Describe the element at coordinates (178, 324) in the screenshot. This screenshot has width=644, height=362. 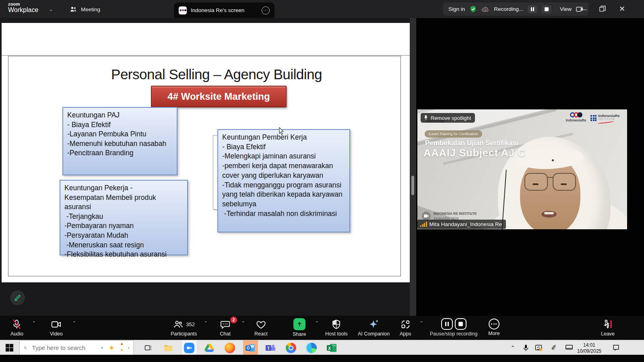
I see `participants-icon` at that location.